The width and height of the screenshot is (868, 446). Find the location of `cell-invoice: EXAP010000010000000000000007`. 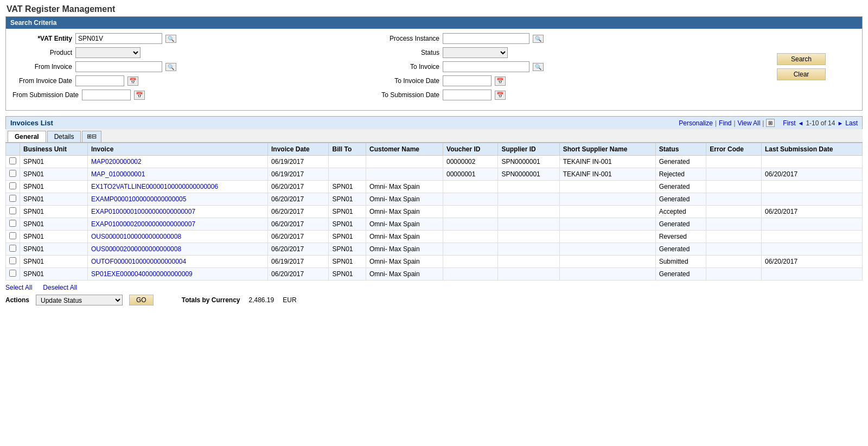

cell-invoice: EXAP010000010000000000000007 is located at coordinates (177, 212).